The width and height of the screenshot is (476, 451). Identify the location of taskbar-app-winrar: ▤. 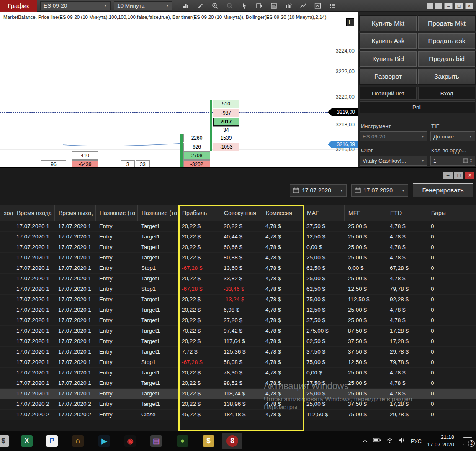
(156, 441).